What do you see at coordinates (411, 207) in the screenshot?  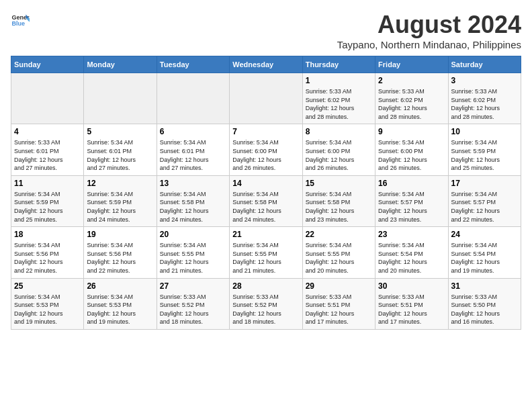 I see `day-info: Sunrise: 5:34 AM Sunset: 5:57 PM Dayligh…` at bounding box center [411, 207].